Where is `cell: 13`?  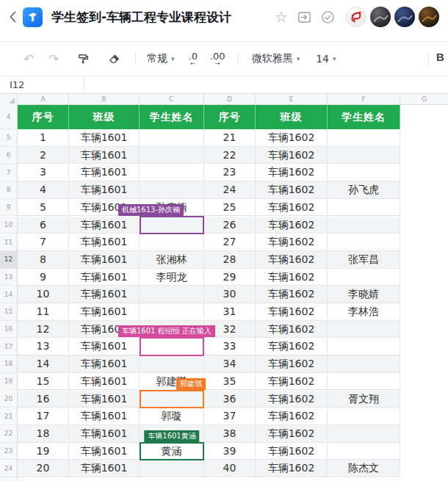
cell: 13 is located at coordinates (43, 347).